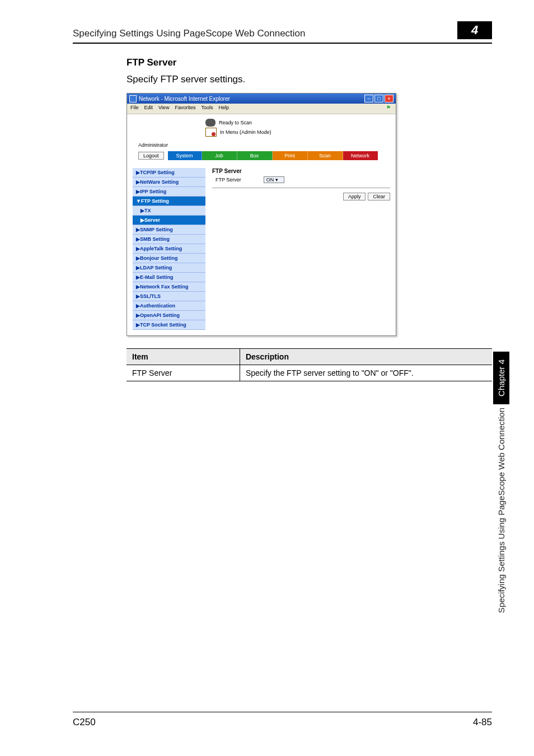 This screenshot has width=534, height=756. What do you see at coordinates (185, 156) in the screenshot?
I see `tab-system: System` at bounding box center [185, 156].